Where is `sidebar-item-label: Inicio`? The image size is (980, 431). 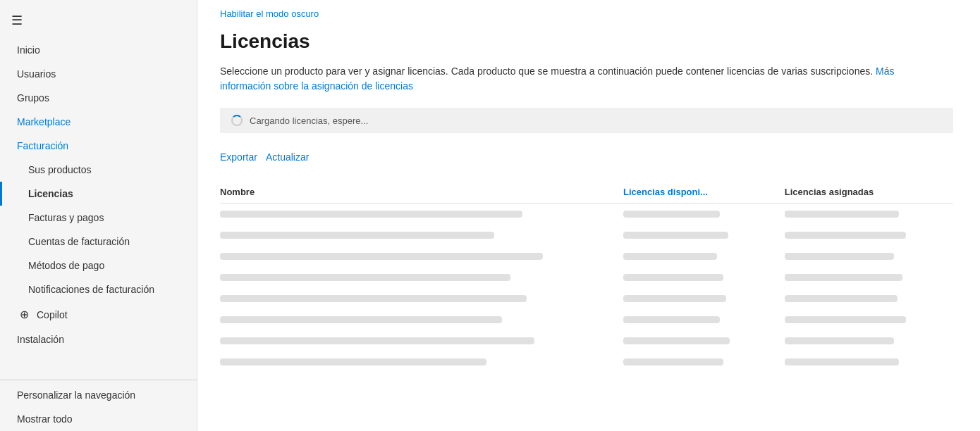
sidebar-item-label: Inicio is located at coordinates (28, 50).